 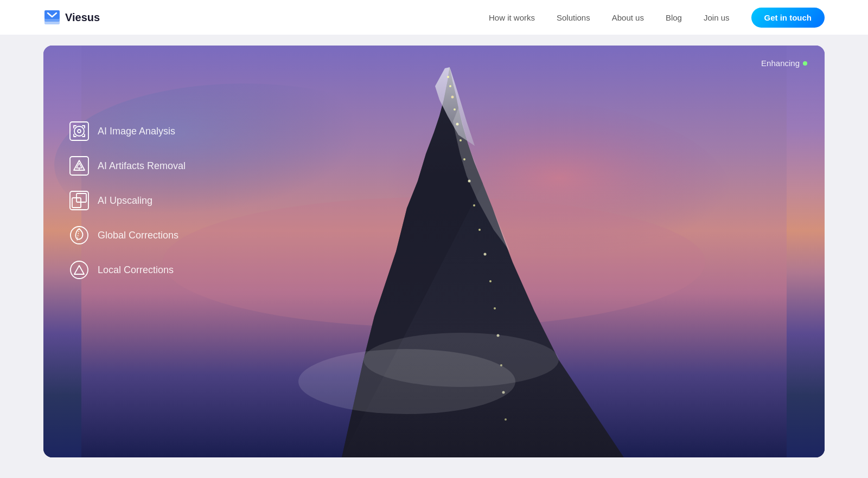 What do you see at coordinates (628, 17) in the screenshot?
I see `nav-about-us: About us` at bounding box center [628, 17].